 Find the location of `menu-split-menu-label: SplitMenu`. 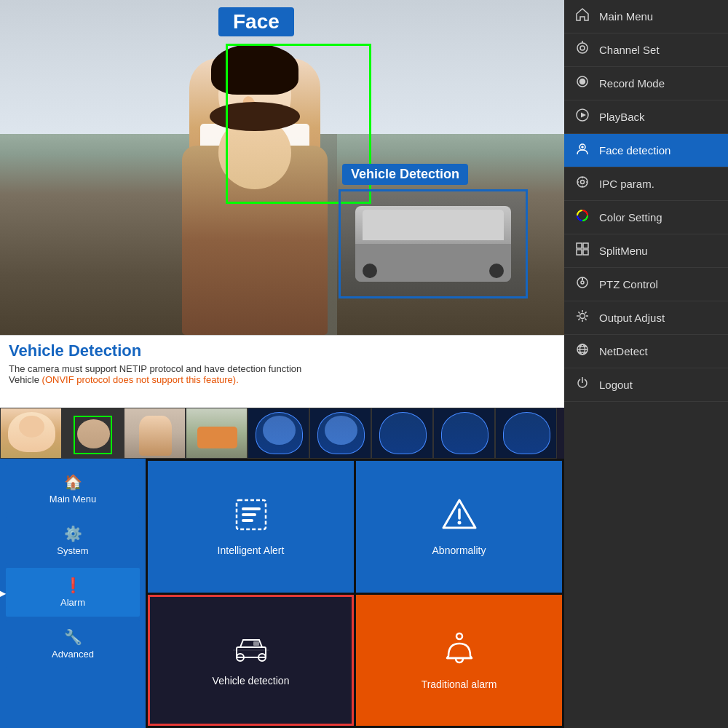

menu-split-menu-label: SplitMenu is located at coordinates (623, 250).